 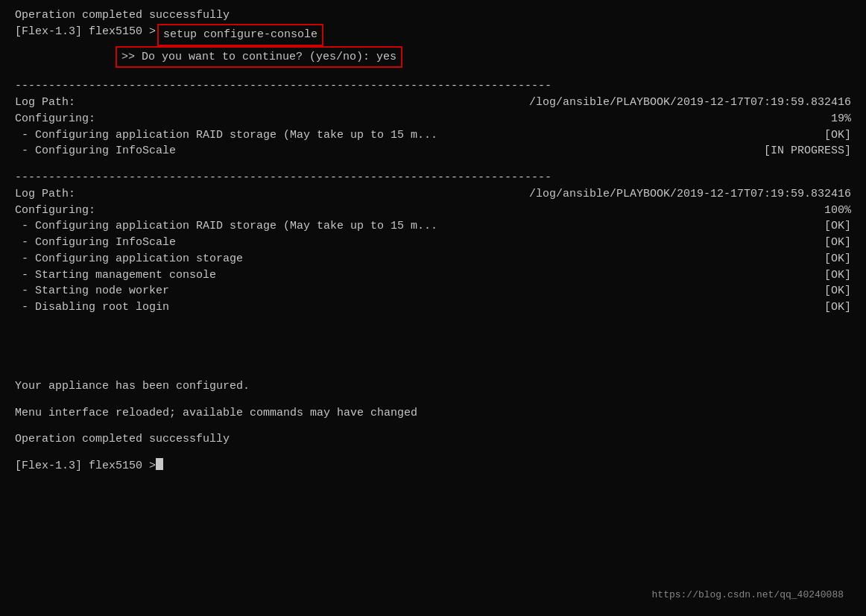 I want to click on infoscale-row-2: - Configuring InfoScale [OK], so click(x=433, y=243).